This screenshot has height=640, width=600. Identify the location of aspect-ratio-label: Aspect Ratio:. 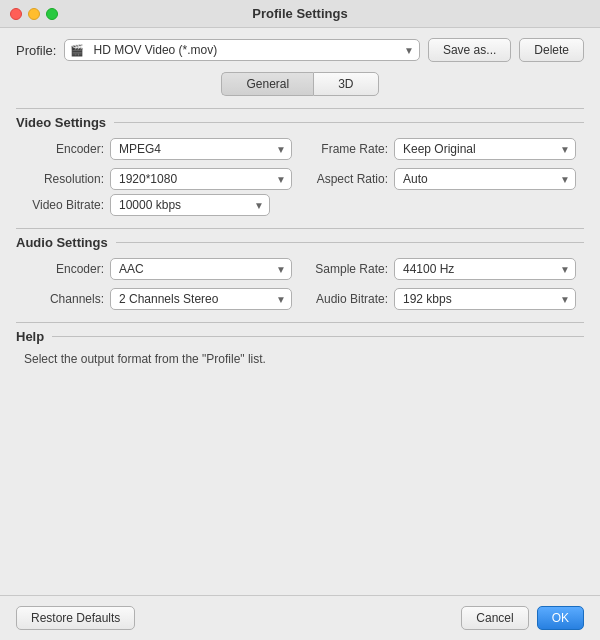
(348, 179).